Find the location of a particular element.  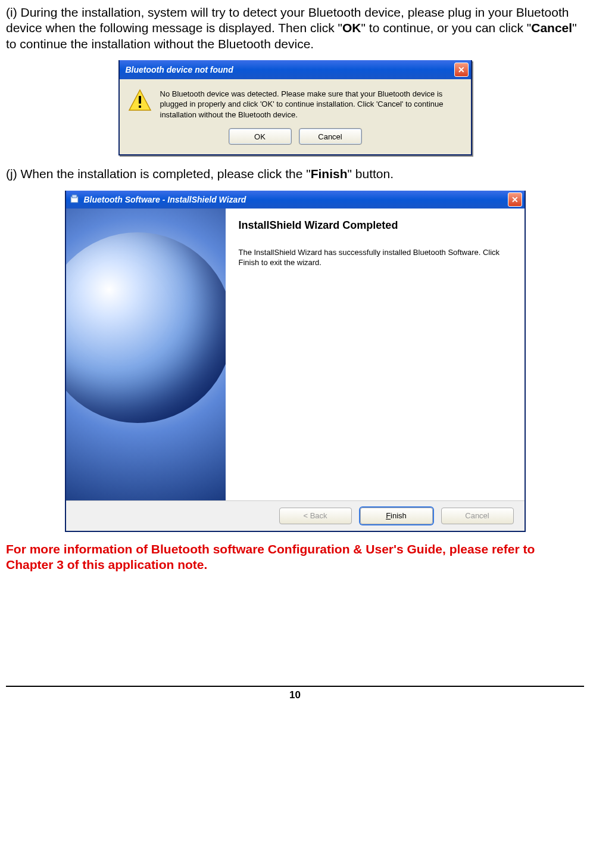

text: " button. is located at coordinates (371, 174).